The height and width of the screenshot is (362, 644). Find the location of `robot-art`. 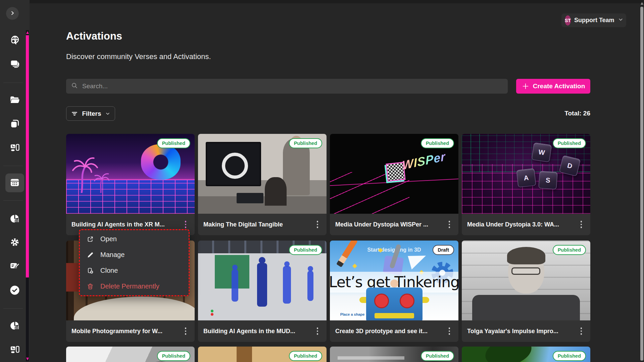

robot-art is located at coordinates (394, 304).